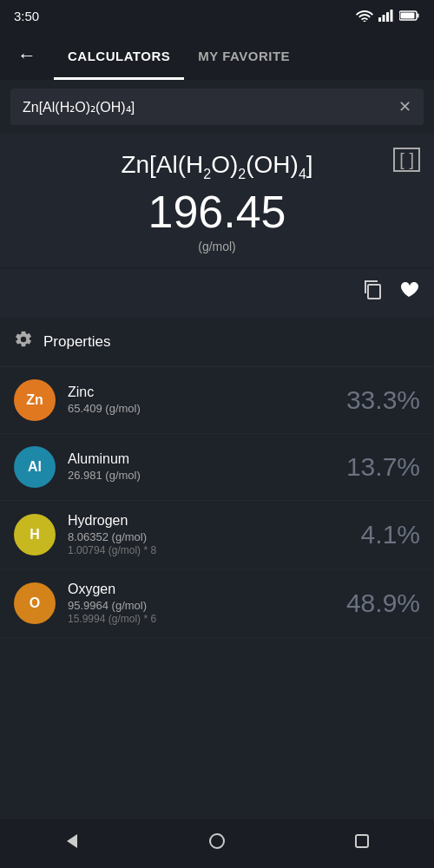 This screenshot has width=434, height=868. What do you see at coordinates (201, 589) in the screenshot?
I see `element-name: Oxygen` at bounding box center [201, 589].